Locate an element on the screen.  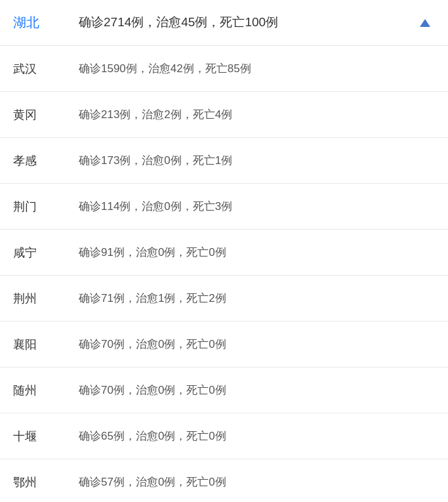
city-name: 鄂州 is located at coordinates (46, 482).